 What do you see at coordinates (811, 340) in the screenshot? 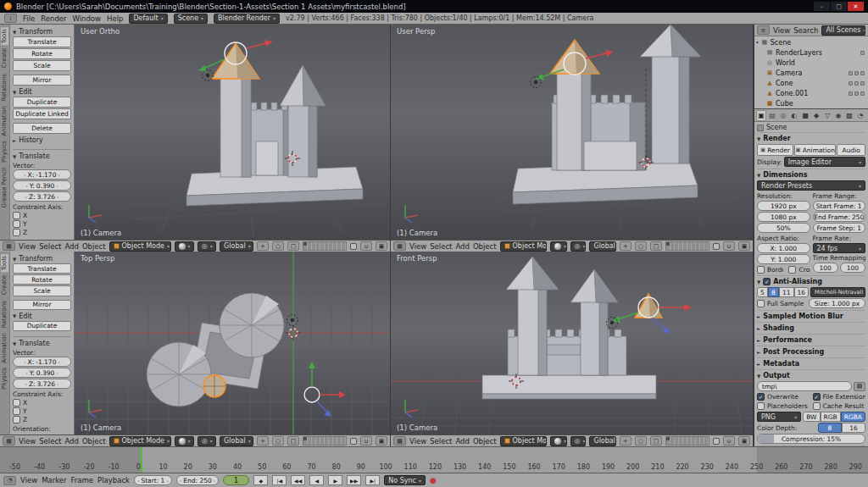
I see `panel-header-performance: ►Performance` at bounding box center [811, 340].